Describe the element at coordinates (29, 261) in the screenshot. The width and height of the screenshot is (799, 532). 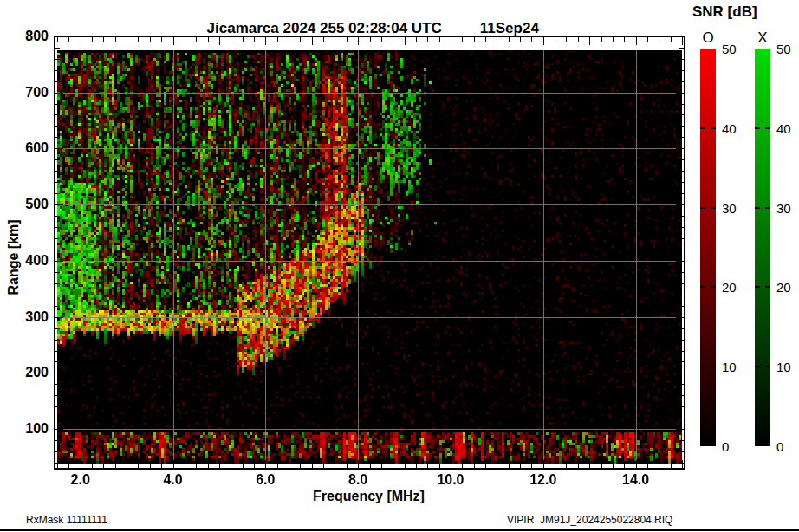
I see `y-tick-label: 400` at that location.